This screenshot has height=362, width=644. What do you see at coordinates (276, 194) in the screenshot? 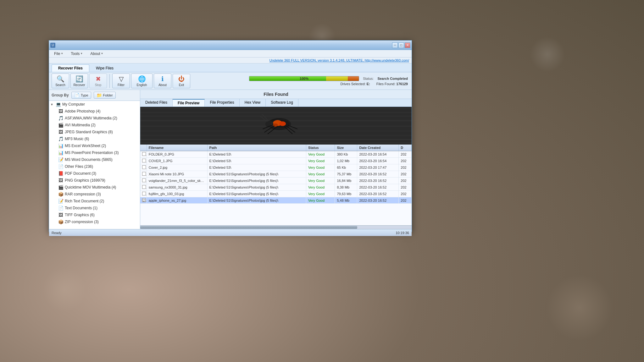
I see `table-row: fujifilm_gfx_100_03.jpg E:\Deleted 51\Si…` at bounding box center [276, 194].